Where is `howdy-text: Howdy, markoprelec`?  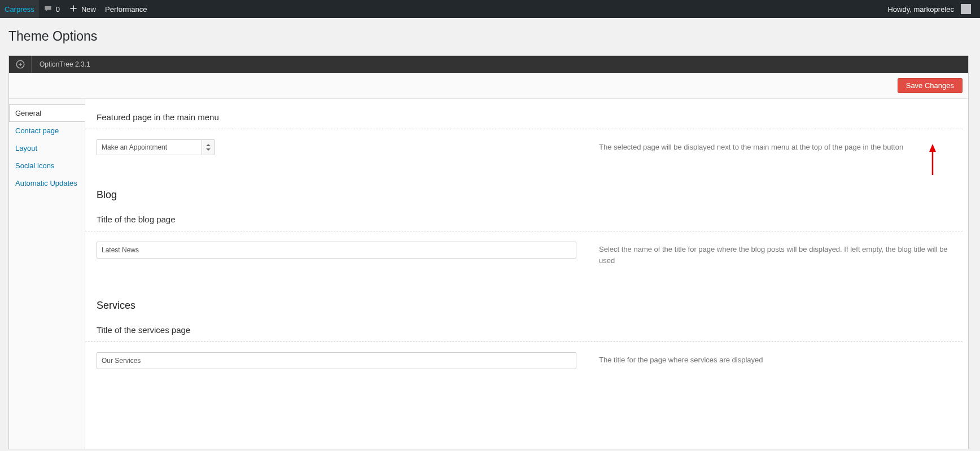 howdy-text: Howdy, markoprelec is located at coordinates (921, 9).